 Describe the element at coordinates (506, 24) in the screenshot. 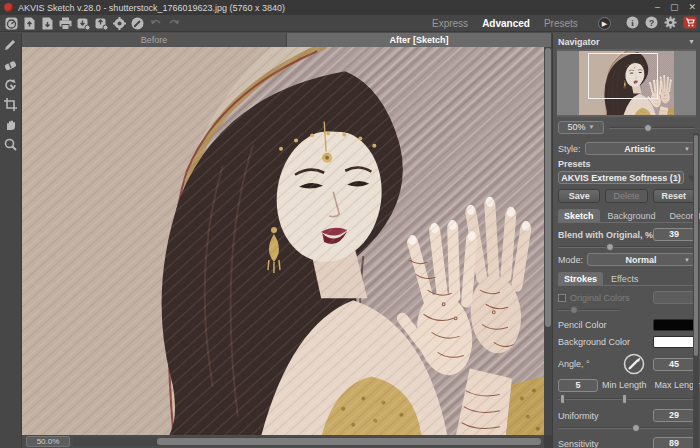

I see `workspace-tab-advanced: Advanced` at that location.